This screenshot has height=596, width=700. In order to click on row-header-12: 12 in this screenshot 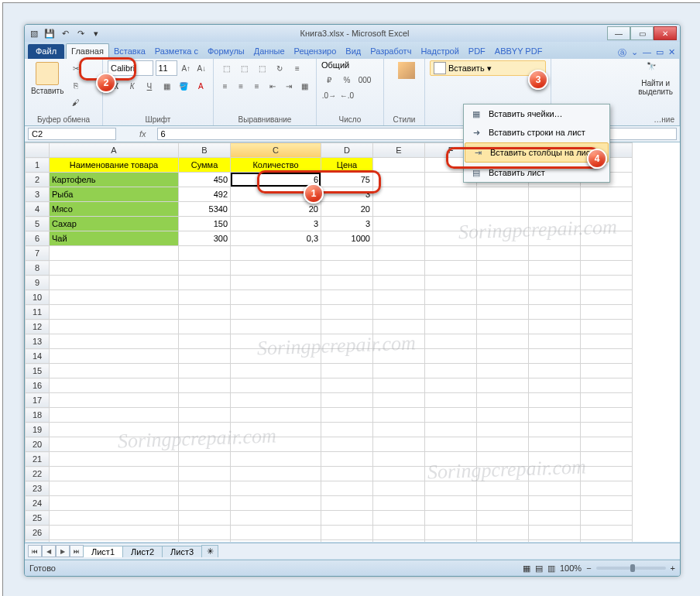, I will do `click(37, 327)`.